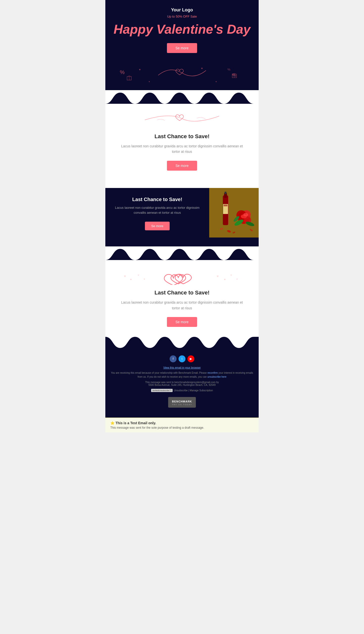 Image resolution: width=364 pixels, height=634 pixels. I want to click on verified-badge: VerfiedUnsubscribe™, so click(162, 390).